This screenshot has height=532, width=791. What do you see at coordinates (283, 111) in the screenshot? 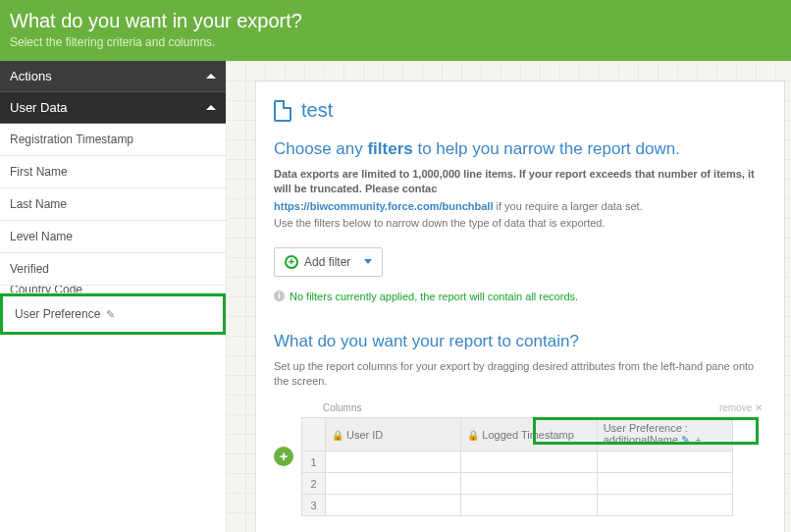
I see `file-icon` at bounding box center [283, 111].